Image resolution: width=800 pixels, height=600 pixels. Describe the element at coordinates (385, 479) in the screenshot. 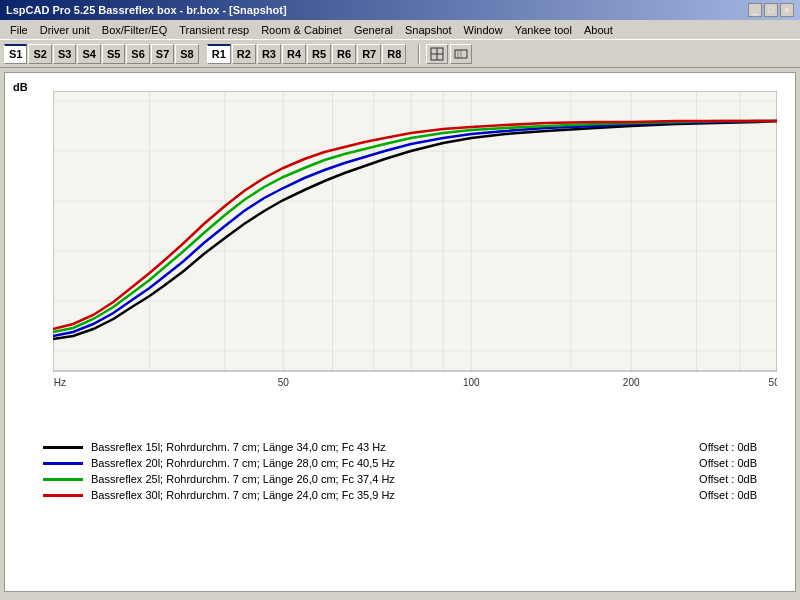

I see `legend-text-2: Bassreflex 25l; Rohrdurchm. 7 cm; Länge …` at that location.